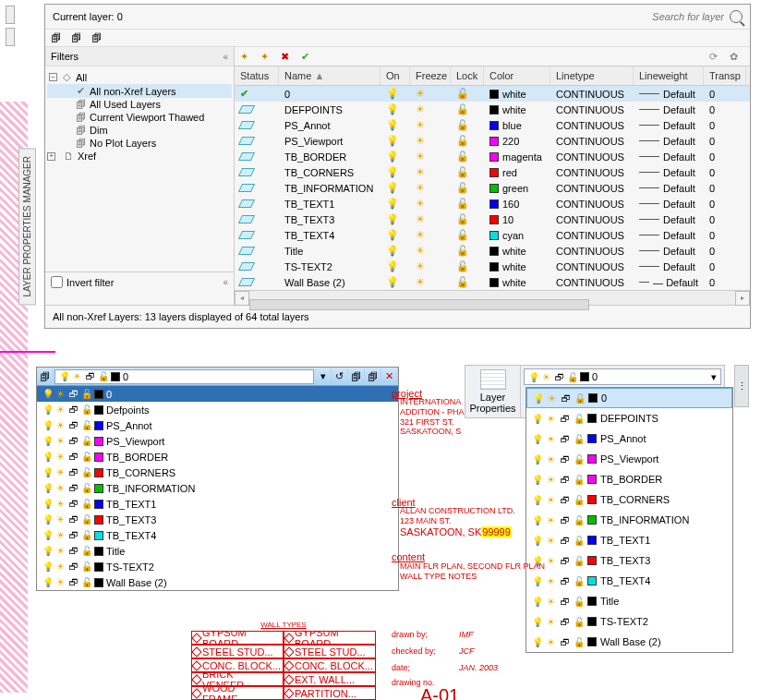 This screenshot has width=761, height=700. What do you see at coordinates (630, 439) in the screenshot?
I see `ribbon-combo-item: 💡☀🗗🔓PS_Annot` at bounding box center [630, 439].